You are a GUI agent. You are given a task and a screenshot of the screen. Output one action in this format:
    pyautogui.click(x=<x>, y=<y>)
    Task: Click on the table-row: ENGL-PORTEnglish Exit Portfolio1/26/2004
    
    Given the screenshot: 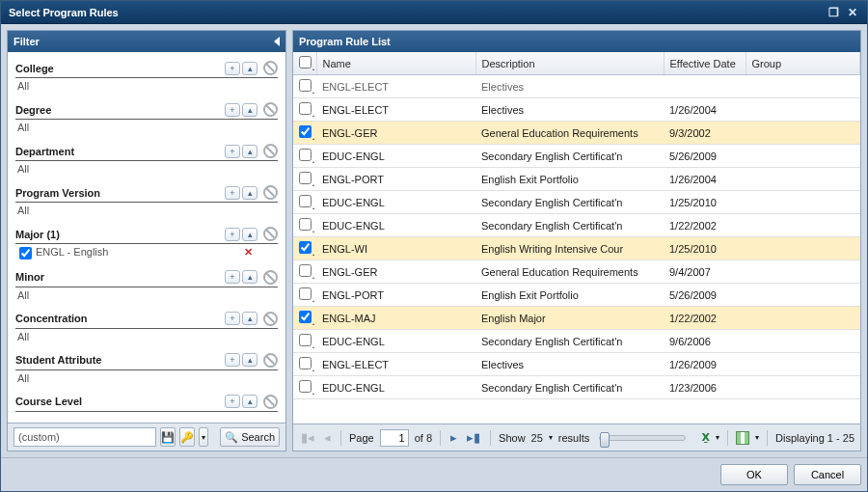 What is the action you would take?
    pyautogui.click(x=577, y=179)
    